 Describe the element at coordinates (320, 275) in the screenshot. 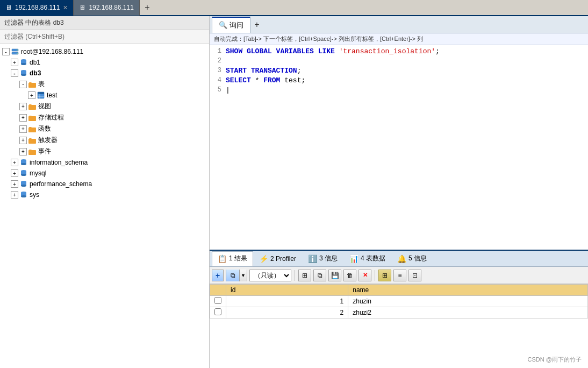

I see `toolbar-btn-copy2: ⧉` at that location.